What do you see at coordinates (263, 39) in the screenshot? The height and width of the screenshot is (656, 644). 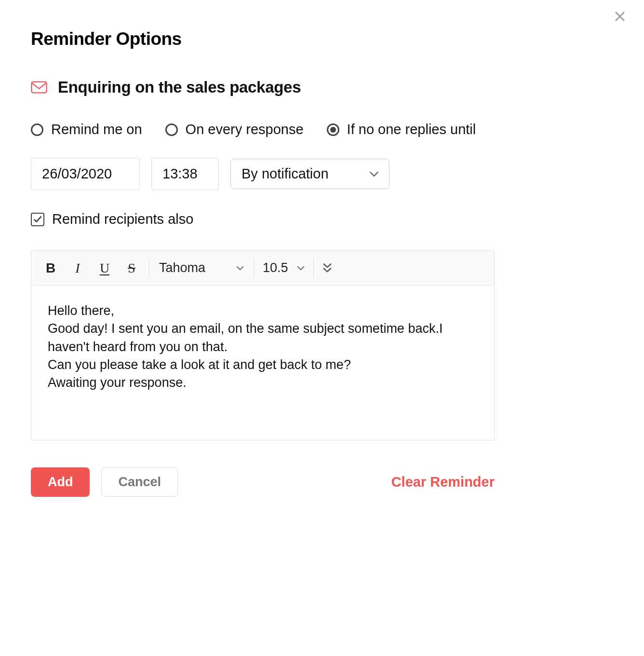 I see `dialog-title: Reminder Options` at bounding box center [263, 39].